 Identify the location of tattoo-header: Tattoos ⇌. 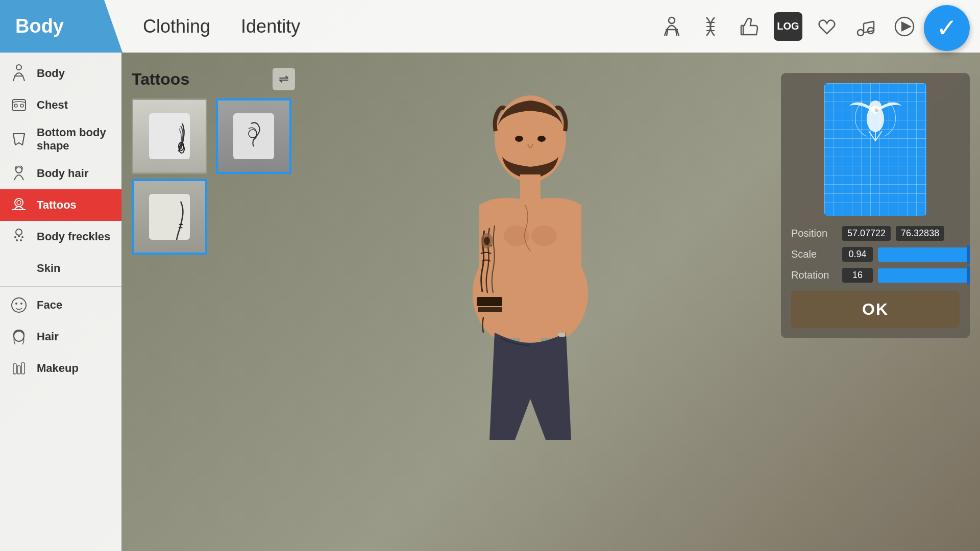
(213, 79).